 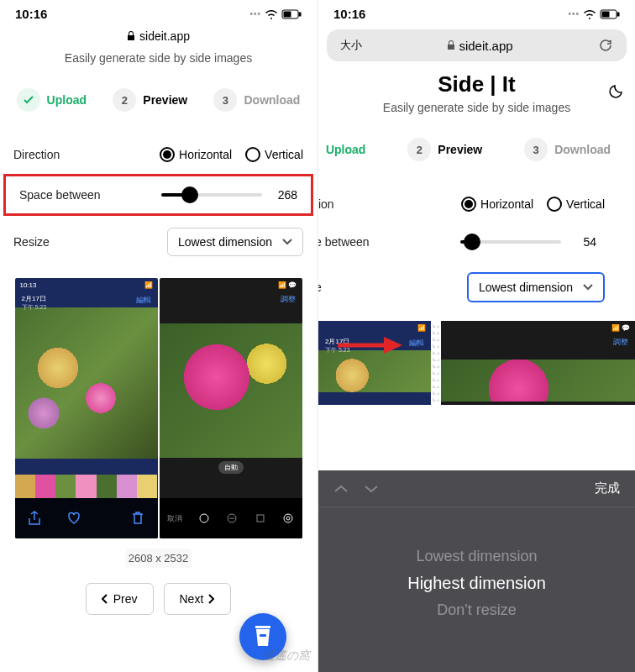 What do you see at coordinates (476, 610) in the screenshot?
I see `picker-option: Don't resize` at bounding box center [476, 610].